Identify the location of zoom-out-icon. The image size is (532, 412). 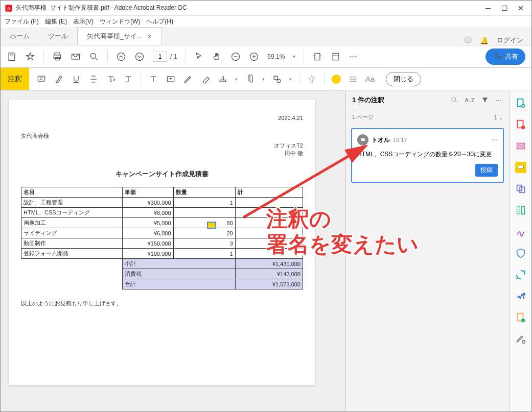
(236, 57).